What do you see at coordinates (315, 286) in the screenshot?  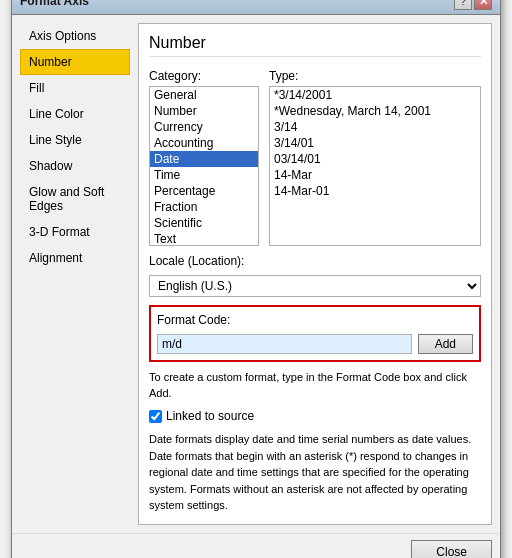 I see `locale-select: English (U.S.)` at bounding box center [315, 286].